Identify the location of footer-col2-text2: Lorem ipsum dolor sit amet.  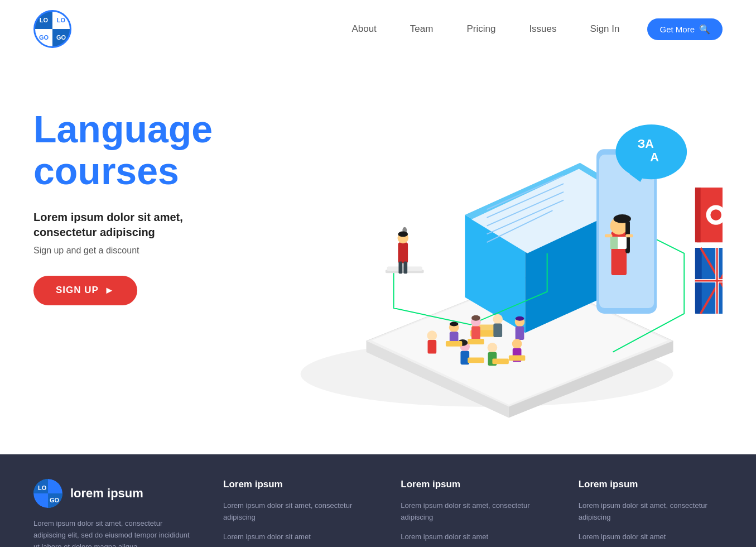
(473, 537).